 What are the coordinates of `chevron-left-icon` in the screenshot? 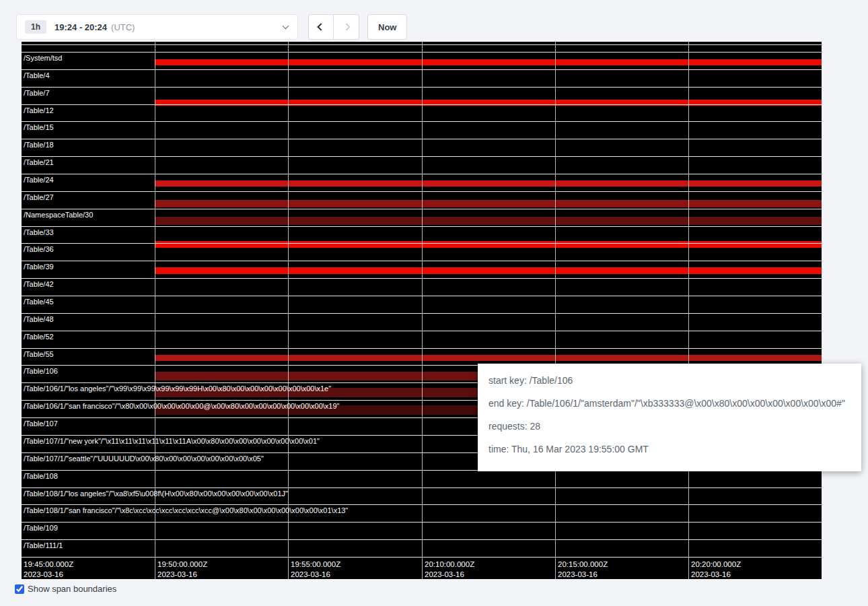 It's located at (320, 27).